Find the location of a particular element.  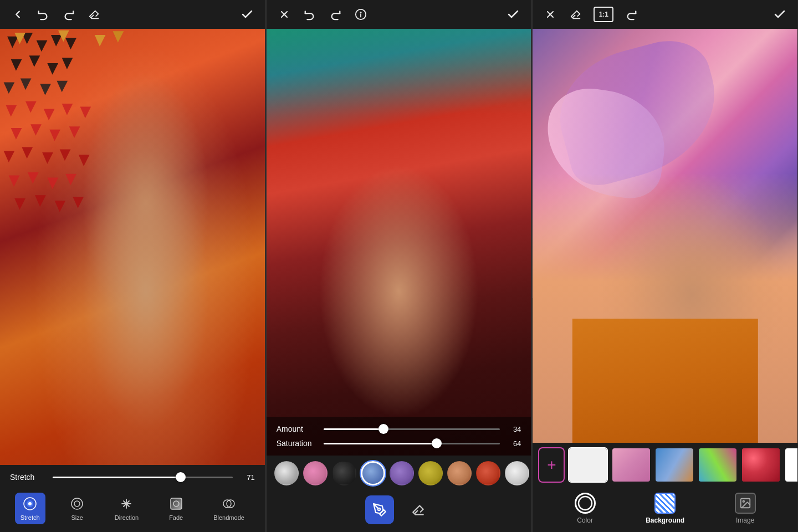

tool-direction-label: Direction is located at coordinates (126, 518).